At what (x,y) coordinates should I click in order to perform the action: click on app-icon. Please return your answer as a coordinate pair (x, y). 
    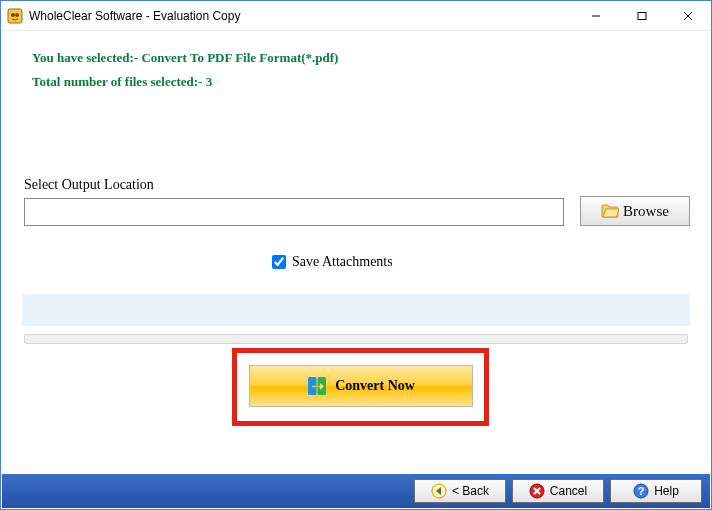
    Looking at the image, I should click on (15, 16).